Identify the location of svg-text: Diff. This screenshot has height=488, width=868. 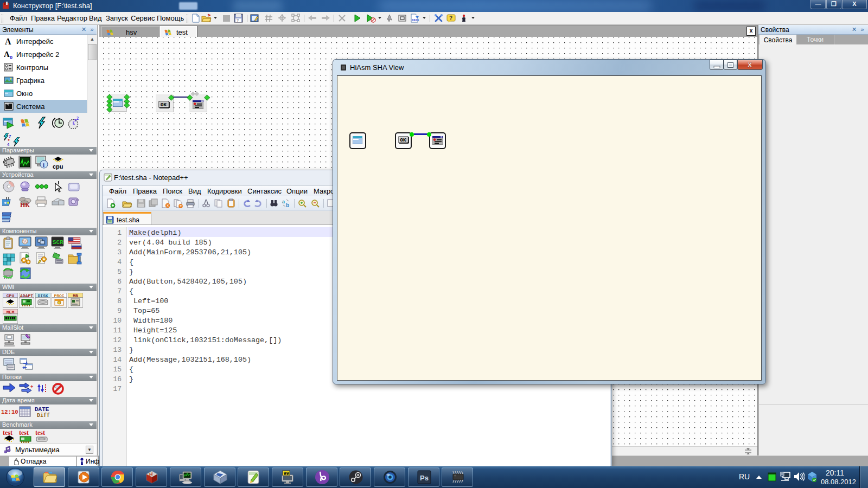
(43, 415).